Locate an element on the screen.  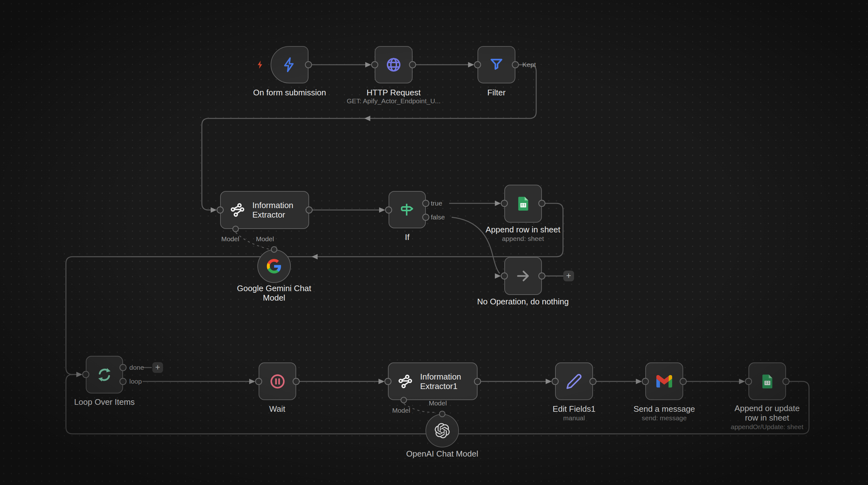
output-port-false is located at coordinates (426, 217).